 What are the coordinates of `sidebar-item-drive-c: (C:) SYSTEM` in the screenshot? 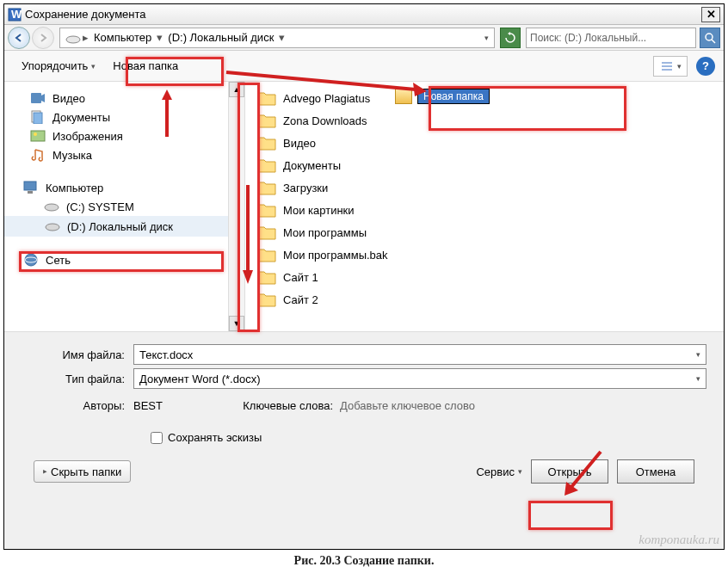 It's located at (116, 206).